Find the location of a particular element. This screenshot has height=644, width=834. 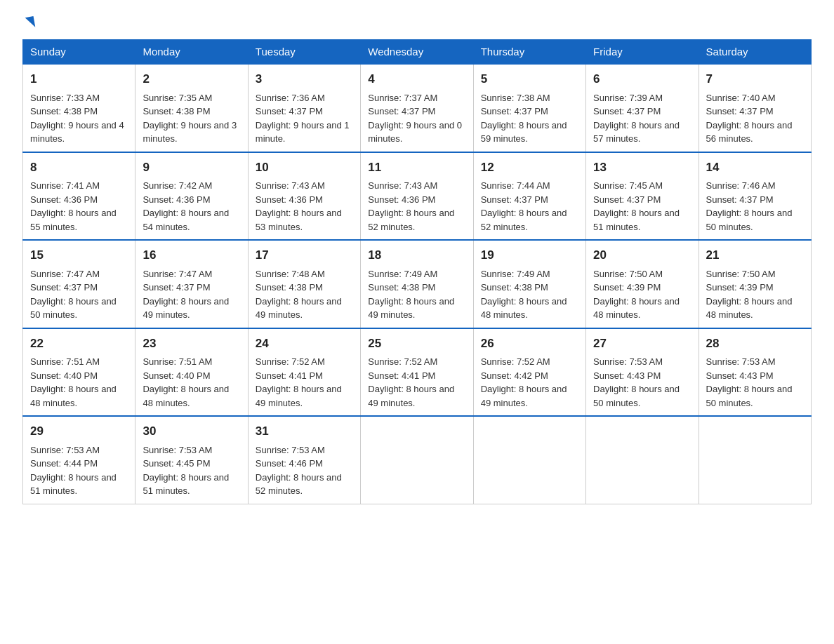

column-header-sunday: Sunday is located at coordinates (79, 52).